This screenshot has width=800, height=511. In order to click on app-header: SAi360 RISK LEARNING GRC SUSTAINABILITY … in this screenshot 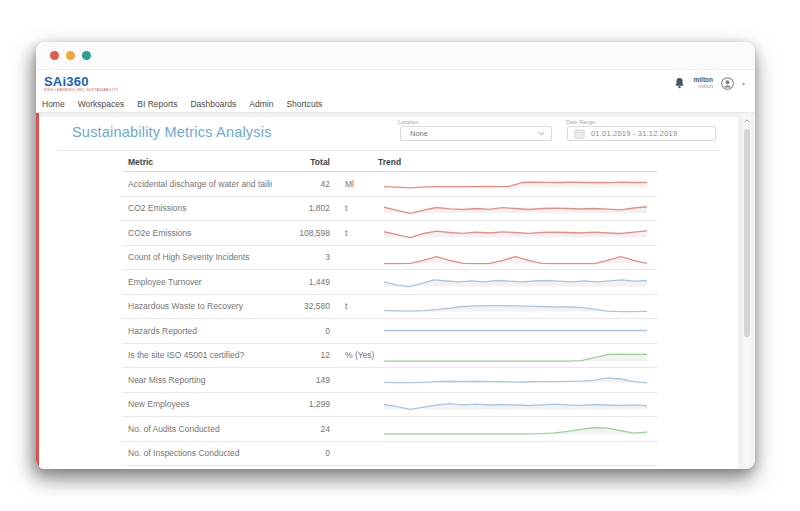, I will do `click(396, 83)`.